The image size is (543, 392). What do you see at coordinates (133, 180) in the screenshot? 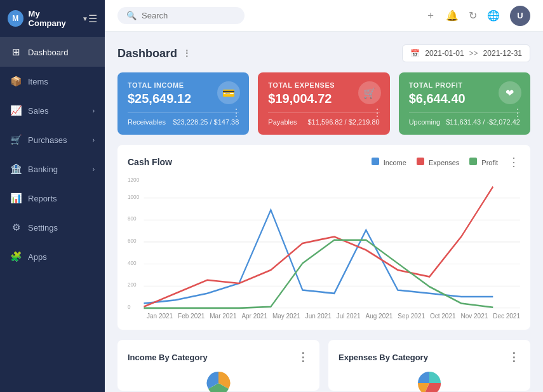
I see `svg-text: 1200` at bounding box center [133, 180].